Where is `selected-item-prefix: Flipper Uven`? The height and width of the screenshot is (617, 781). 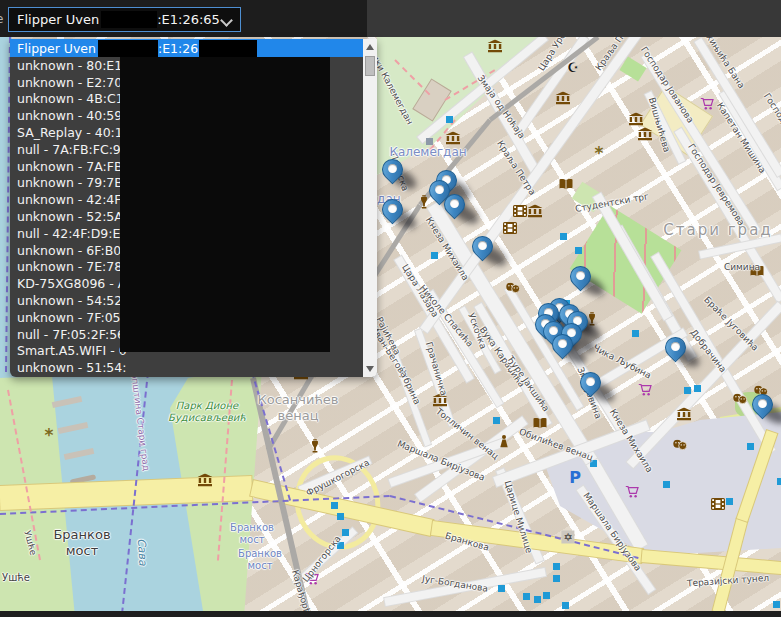
selected-item-prefix: Flipper Uven is located at coordinates (56, 48).